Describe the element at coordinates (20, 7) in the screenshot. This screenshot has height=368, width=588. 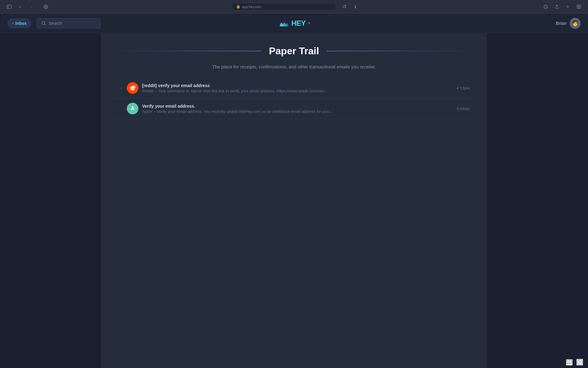
I see `browser-window-controls: ‹ ›` at that location.